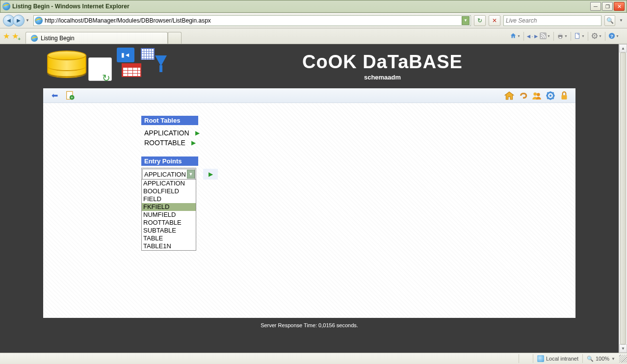  What do you see at coordinates (614, 36) in the screenshot?
I see `help-button: ?▼` at bounding box center [614, 36].